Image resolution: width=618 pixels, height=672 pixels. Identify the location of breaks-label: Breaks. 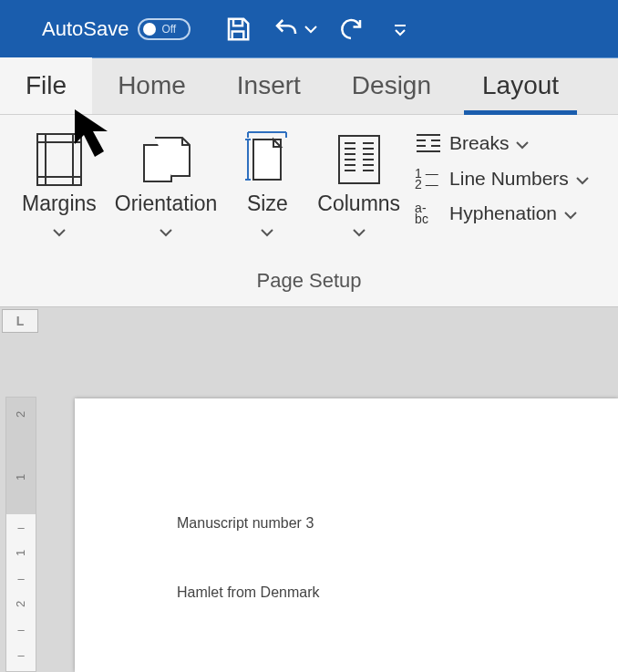
(479, 143).